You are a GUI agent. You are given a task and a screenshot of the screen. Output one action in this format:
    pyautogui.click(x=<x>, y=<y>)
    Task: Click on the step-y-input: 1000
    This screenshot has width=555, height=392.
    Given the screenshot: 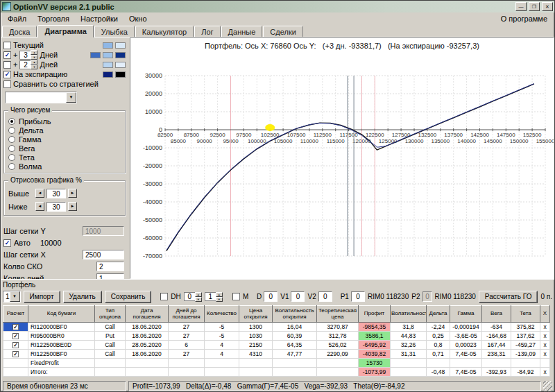 What is the action you would take?
    pyautogui.click(x=103, y=231)
    